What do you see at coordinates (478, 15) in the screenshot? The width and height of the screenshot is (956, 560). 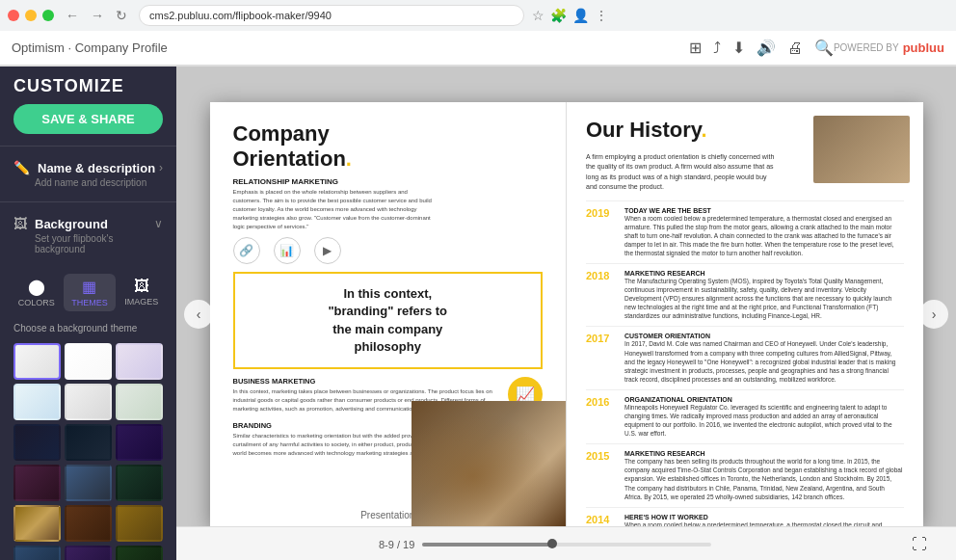 I see `browser-titlebar: ← → ↻ cms2.publuu.com/flipbook-maker/994…` at bounding box center [478, 15].